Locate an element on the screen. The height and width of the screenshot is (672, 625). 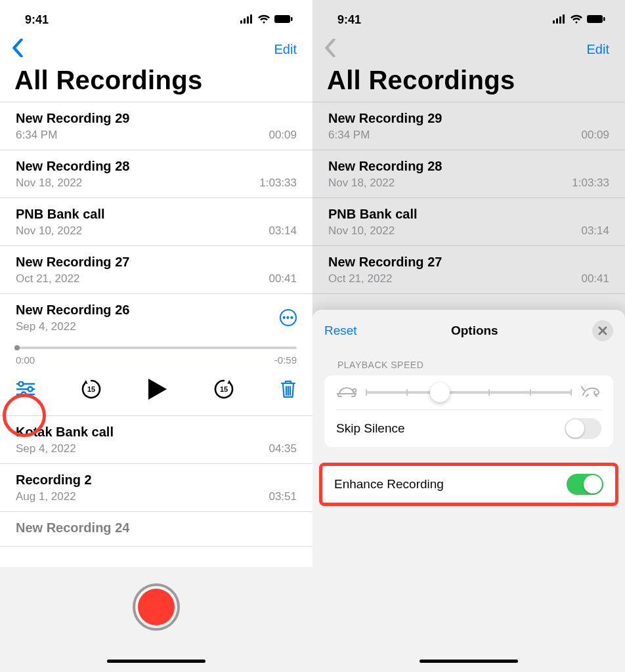
hare-icon is located at coordinates (591, 392).